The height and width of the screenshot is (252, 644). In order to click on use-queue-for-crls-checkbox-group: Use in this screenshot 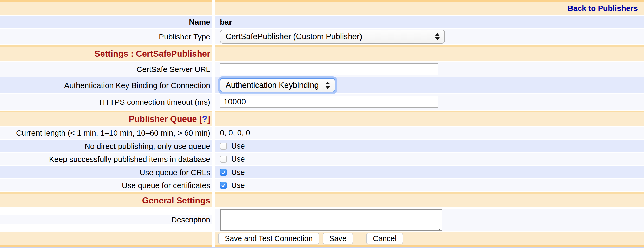, I will do `click(232, 173)`.